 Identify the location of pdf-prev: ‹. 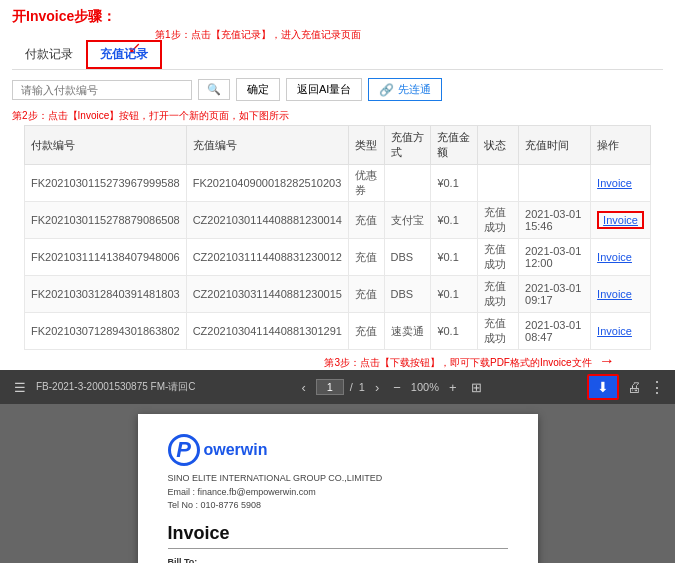
(303, 388).